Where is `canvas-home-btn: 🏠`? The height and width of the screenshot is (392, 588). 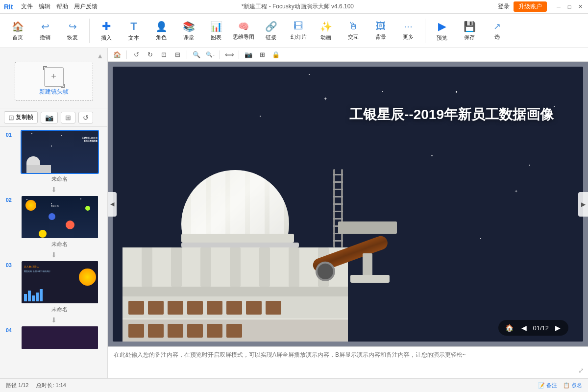 canvas-home-btn: 🏠 is located at coordinates (117, 55).